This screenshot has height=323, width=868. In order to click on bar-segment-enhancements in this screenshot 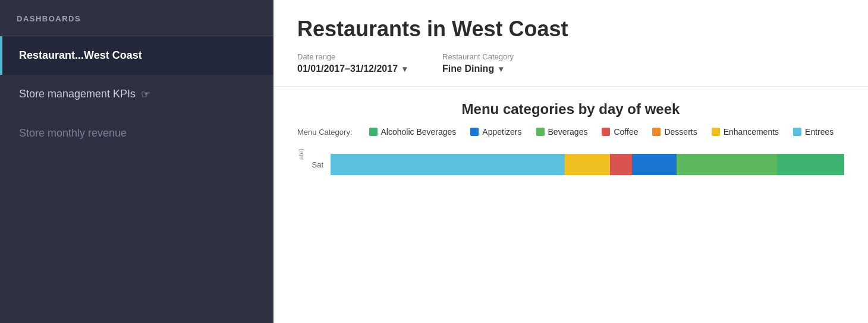, I will do `click(587, 164)`.